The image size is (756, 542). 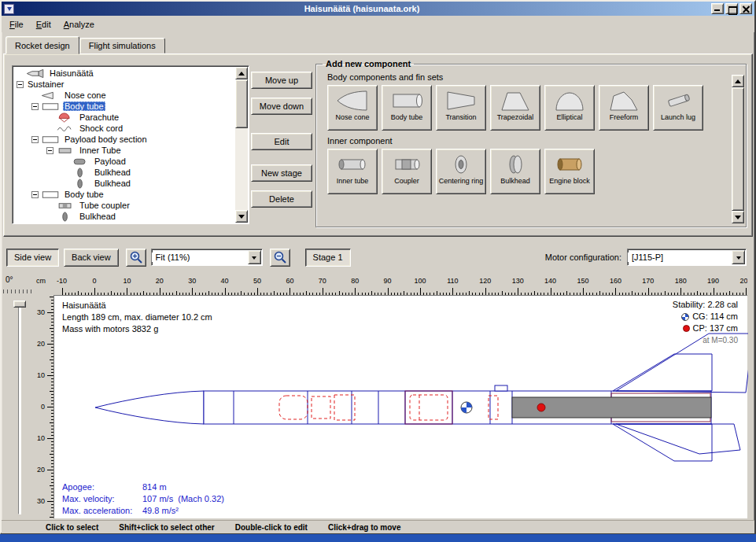 What do you see at coordinates (461, 171) in the screenshot?
I see `add-centering-ring-button: Centering ring` at bounding box center [461, 171].